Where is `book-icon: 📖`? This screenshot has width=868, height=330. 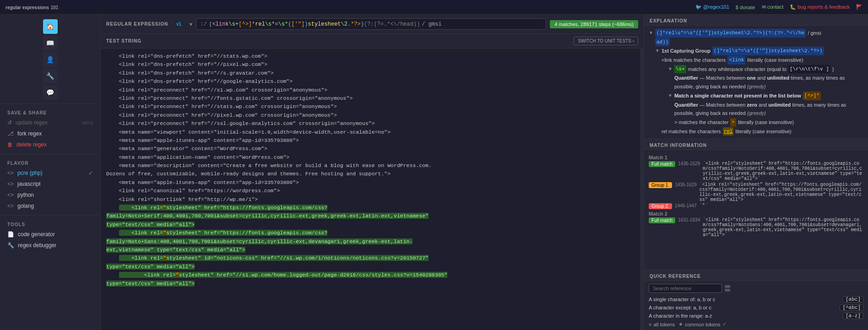
book-icon: 📖 is located at coordinates (50, 43).